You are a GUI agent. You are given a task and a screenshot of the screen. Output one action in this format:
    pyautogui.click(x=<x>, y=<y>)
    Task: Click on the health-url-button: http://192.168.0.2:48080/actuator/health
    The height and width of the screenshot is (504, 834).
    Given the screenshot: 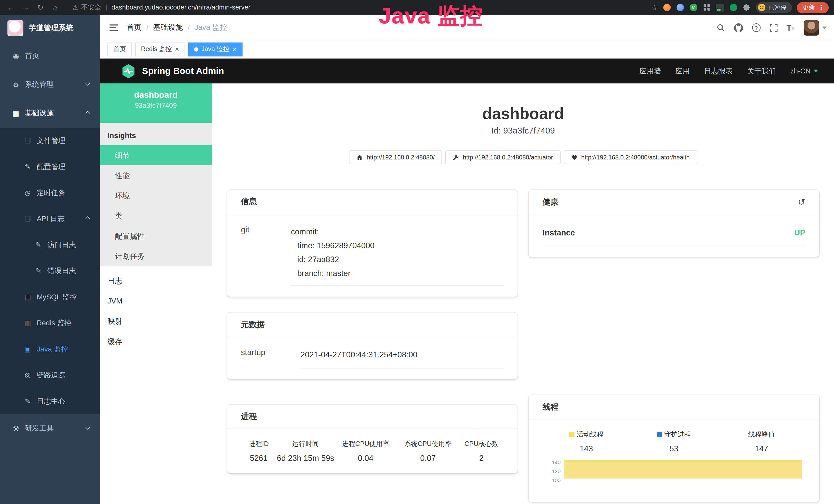 What is the action you would take?
    pyautogui.click(x=630, y=158)
    